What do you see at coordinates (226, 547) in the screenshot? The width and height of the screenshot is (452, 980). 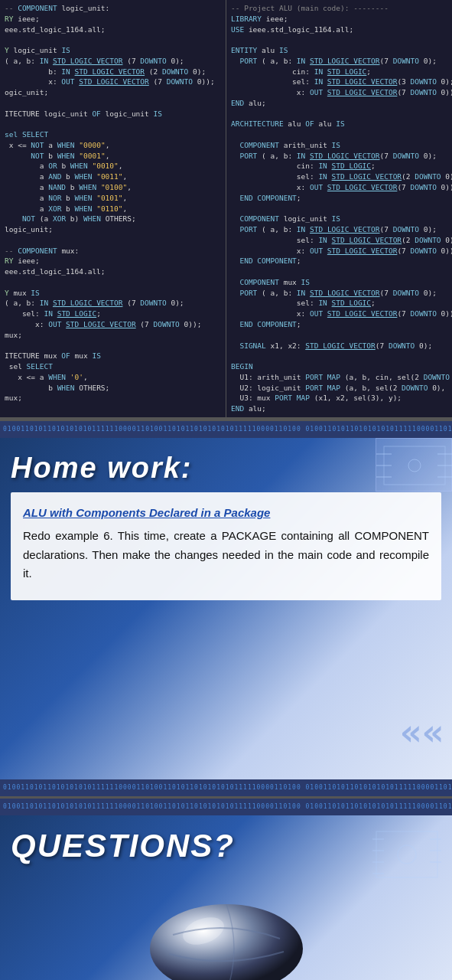 I see `homework-content-box: ALU with Components Declared in a Packag…` at bounding box center [226, 547].